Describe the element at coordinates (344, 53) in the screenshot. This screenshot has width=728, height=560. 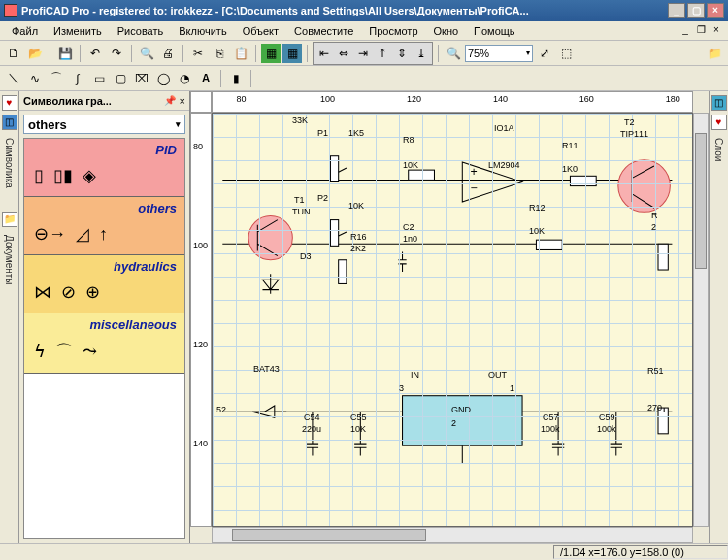
I see `align-center-icon: ⇔` at that location.